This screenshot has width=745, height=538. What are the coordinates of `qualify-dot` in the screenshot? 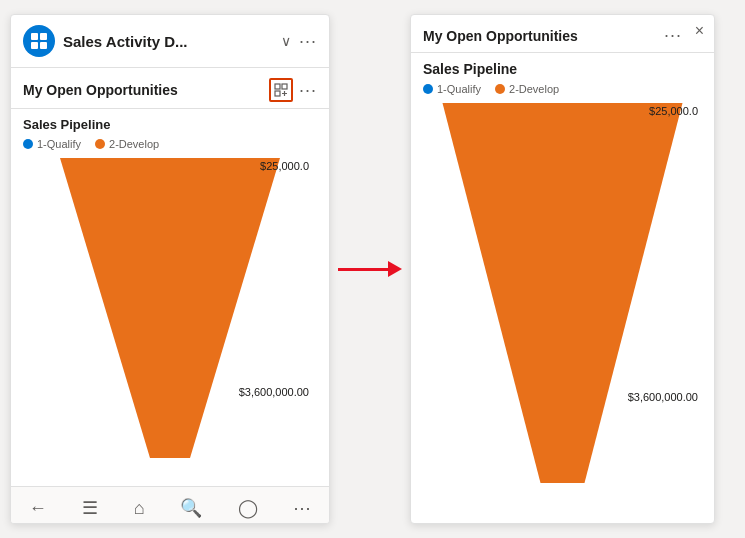 It's located at (28, 144).